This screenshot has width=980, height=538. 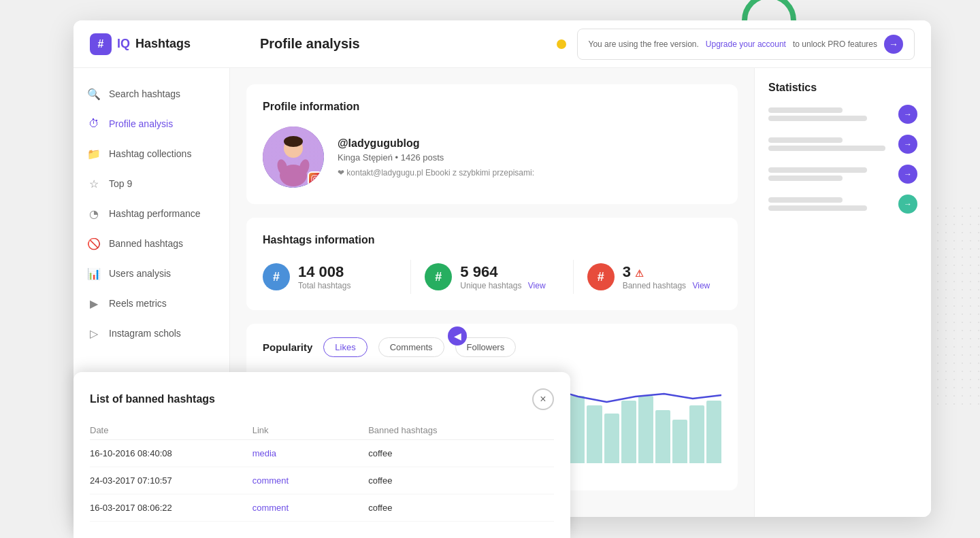 What do you see at coordinates (293, 157) in the screenshot?
I see `avatar` at bounding box center [293, 157].